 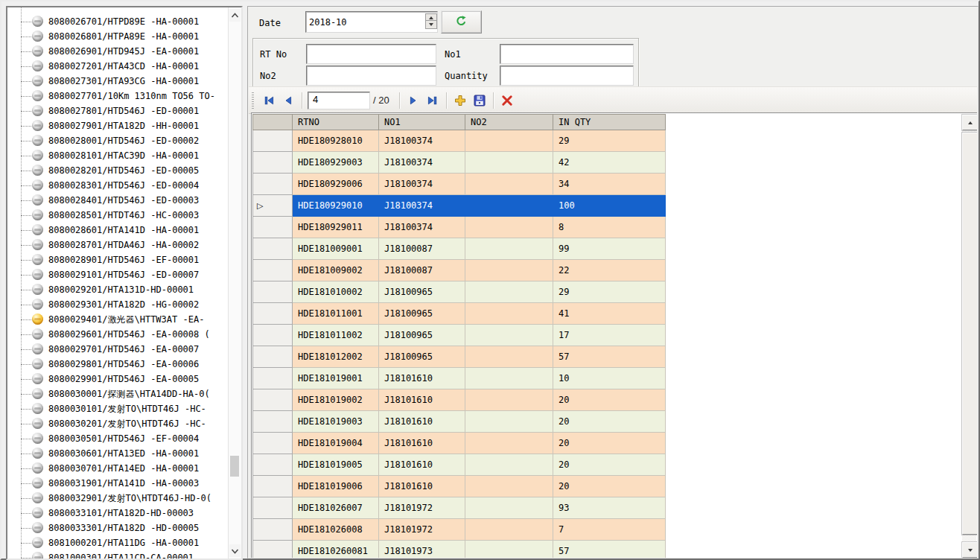 I want to click on grid-cell: HDE181026008, so click(x=336, y=530).